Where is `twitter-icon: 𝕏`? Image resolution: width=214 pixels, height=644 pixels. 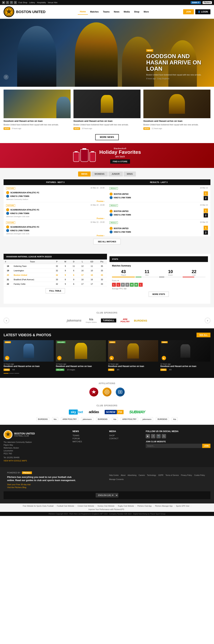
twitter-icon: 𝕏 is located at coordinates (15, 2).